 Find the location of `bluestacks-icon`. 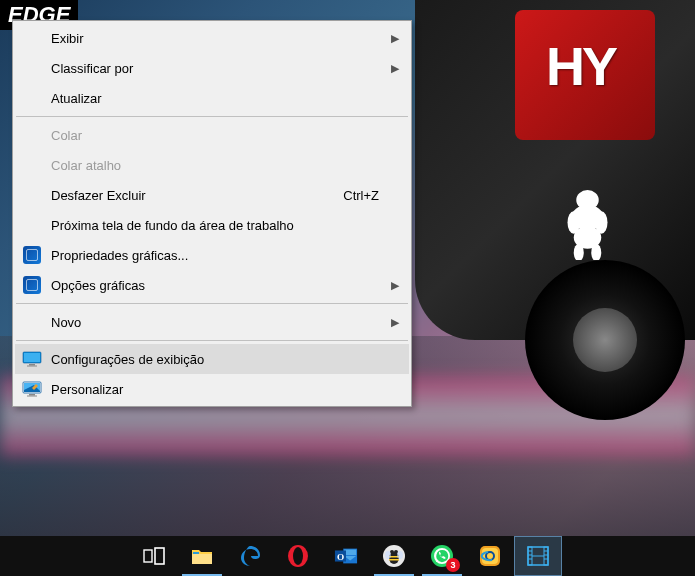

bluestacks-icon is located at coordinates (490, 556).